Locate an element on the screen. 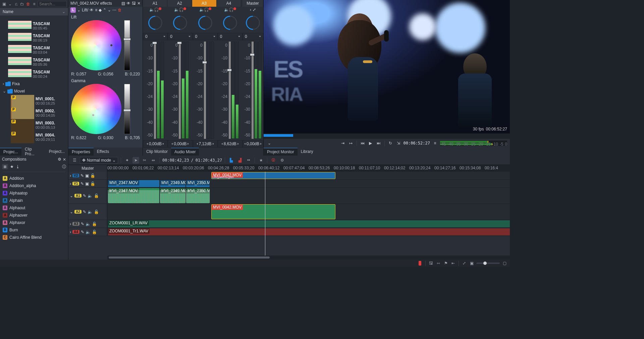 The image size is (644, 339). marker-jump-icon: ⇲ is located at coordinates (398, 143).